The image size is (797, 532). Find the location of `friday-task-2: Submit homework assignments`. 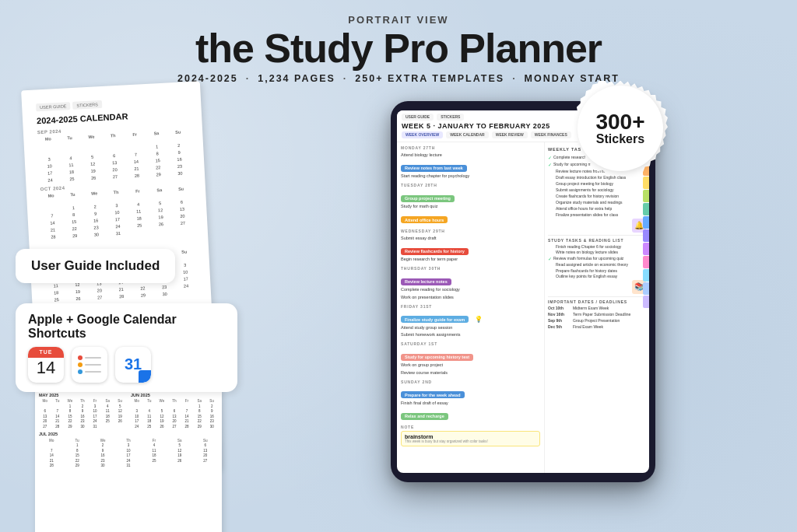

friday-task-2: Submit homework assignments is located at coordinates (470, 334).